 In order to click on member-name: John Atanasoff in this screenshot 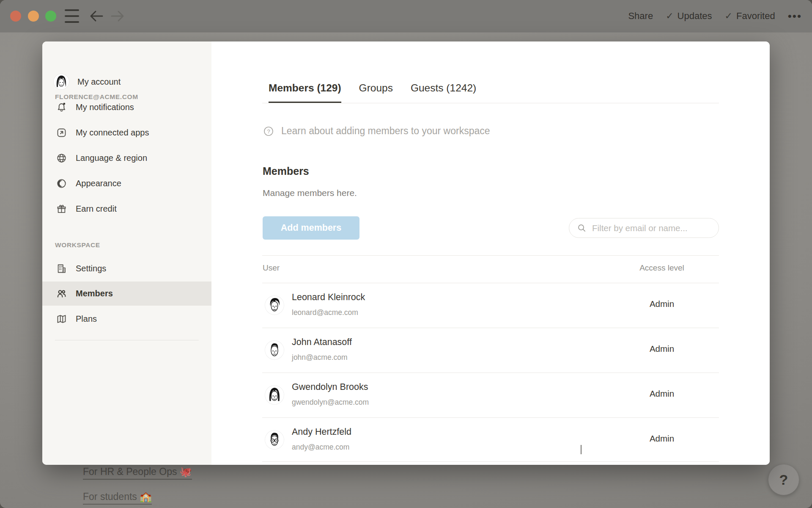, I will do `click(322, 342)`.